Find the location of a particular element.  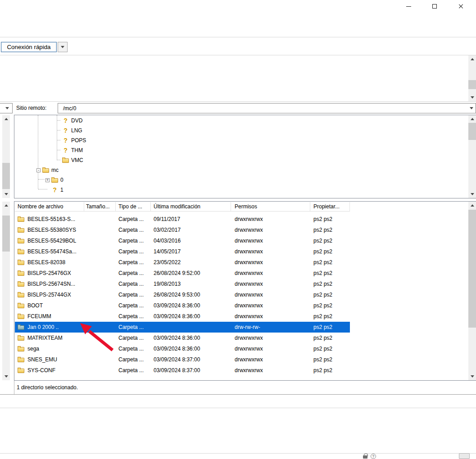

left-list-scrollbar is located at coordinates (6, 291).